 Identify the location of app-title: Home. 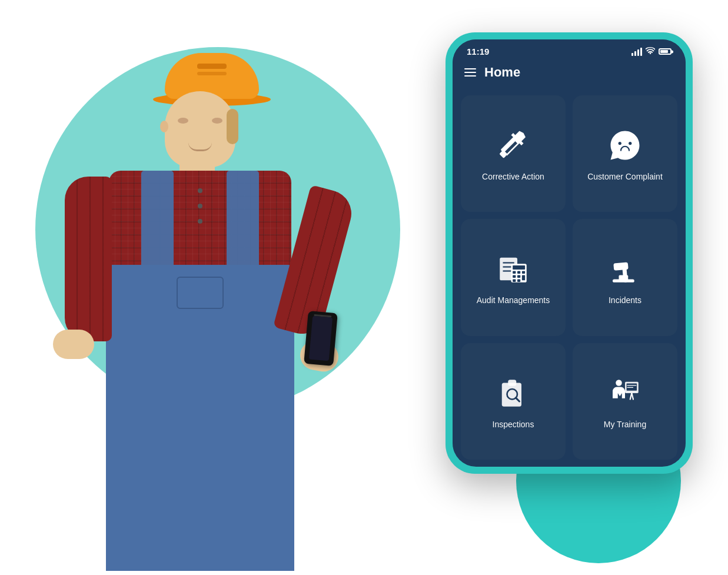
(503, 72).